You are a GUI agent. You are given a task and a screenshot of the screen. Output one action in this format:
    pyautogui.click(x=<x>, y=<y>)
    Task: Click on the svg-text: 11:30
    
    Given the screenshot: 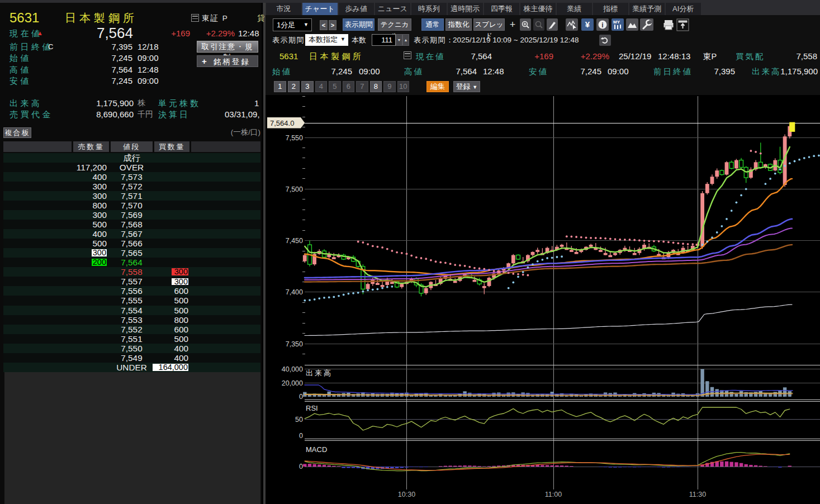 What is the action you would take?
    pyautogui.click(x=698, y=495)
    